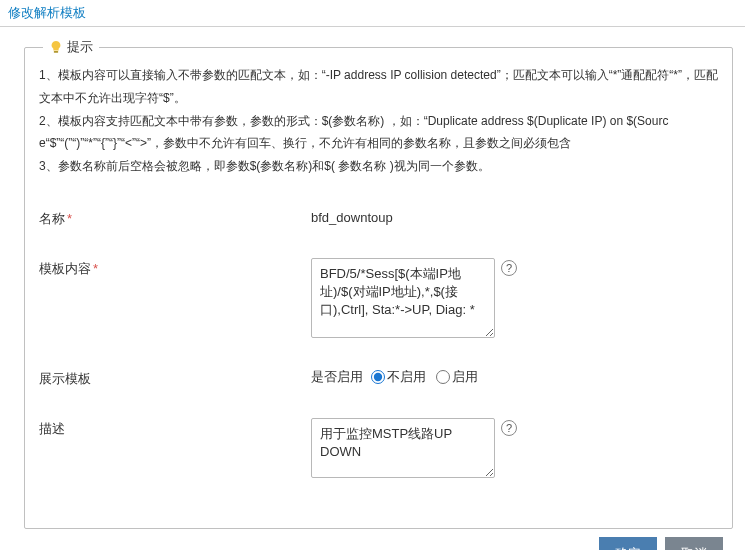 This screenshot has height=550, width=745. Describe the element at coordinates (403, 448) in the screenshot. I see `description-input` at that location.